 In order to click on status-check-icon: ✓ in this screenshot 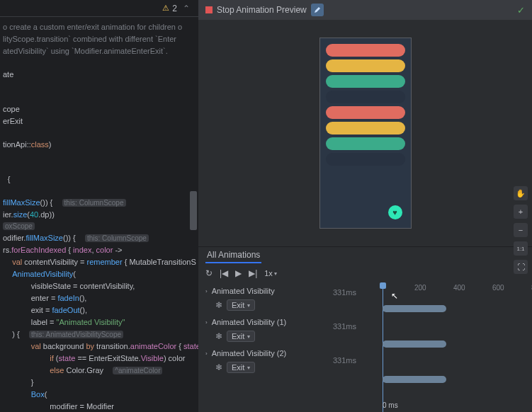, I will do `click(521, 10)`.